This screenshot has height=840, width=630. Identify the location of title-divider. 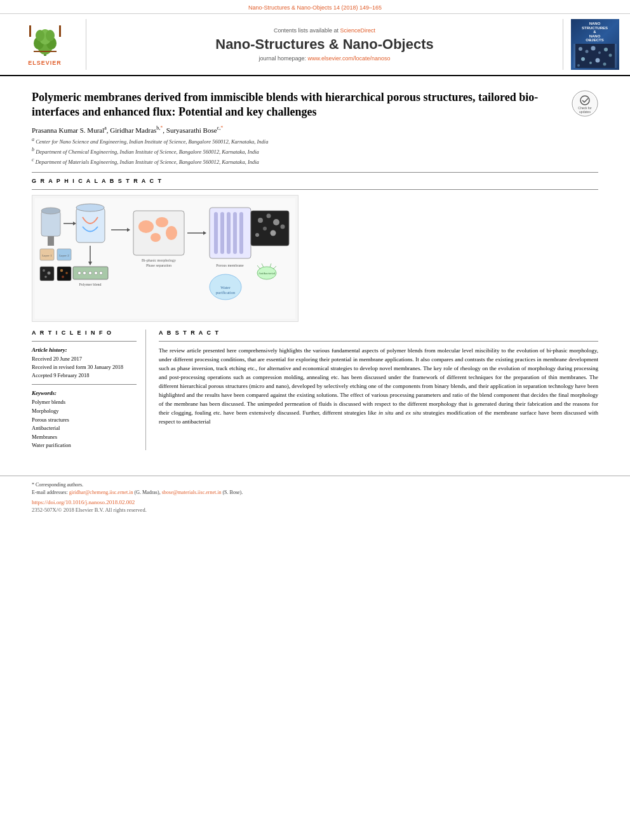
(315, 173).